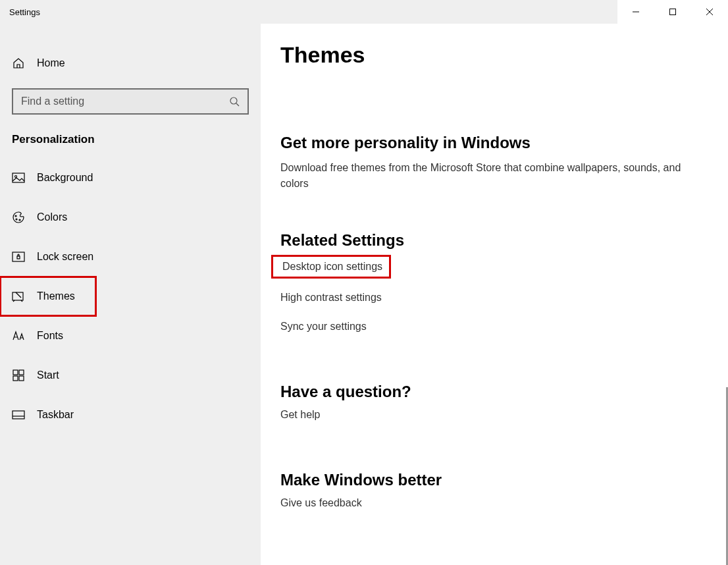 Image resolution: width=728 pixels, height=565 pixels. Describe the element at coordinates (494, 392) in the screenshot. I see `question-heading: Have a question?` at that location.